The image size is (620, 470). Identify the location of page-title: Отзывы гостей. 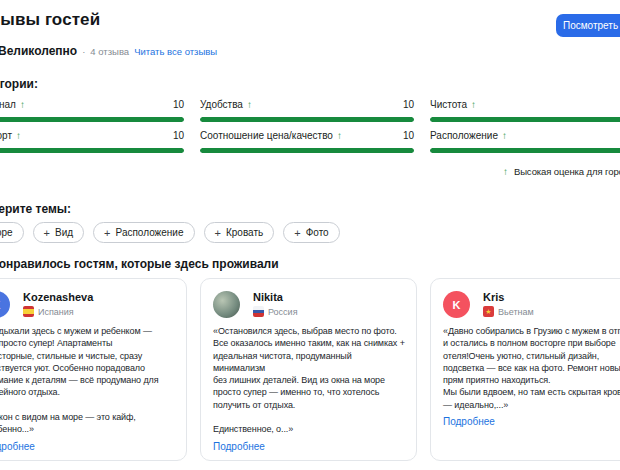
(50, 20).